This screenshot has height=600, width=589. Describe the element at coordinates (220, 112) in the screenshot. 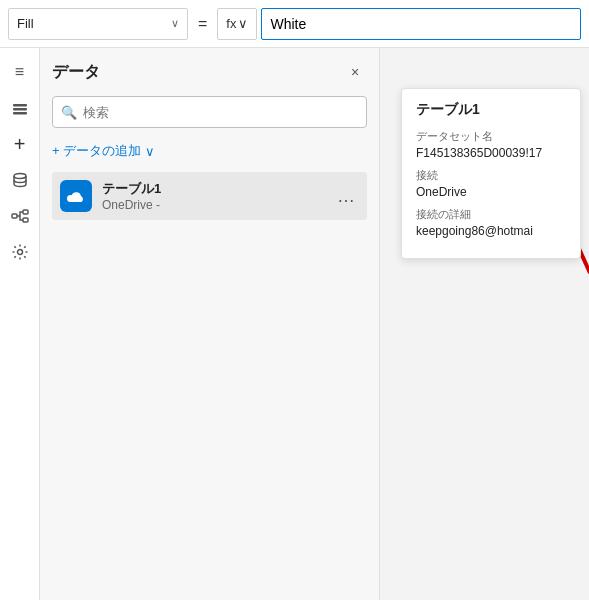

I see `search-input` at that location.